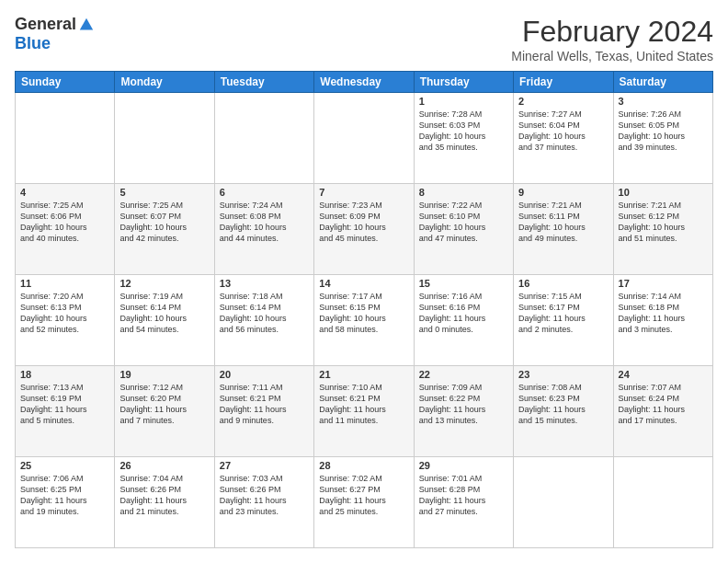  I want to click on day-info: Sunrise: 7:16 AM Sunset: 6:16 PM Dayligh…, so click(463, 313).